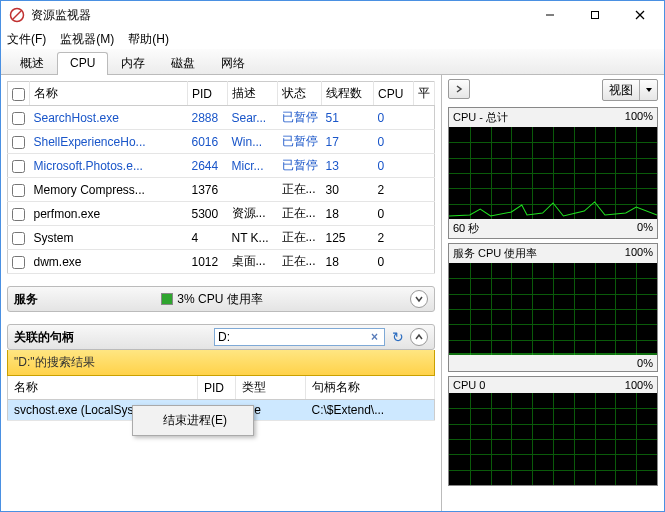  I want to click on process-threads: 13, so click(348, 166).